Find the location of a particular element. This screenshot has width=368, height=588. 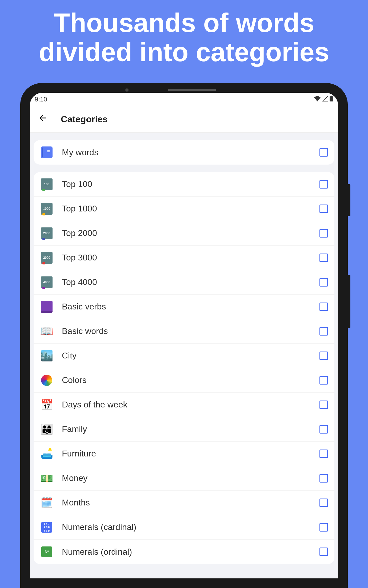

status-time: 9:10 is located at coordinates (41, 99).